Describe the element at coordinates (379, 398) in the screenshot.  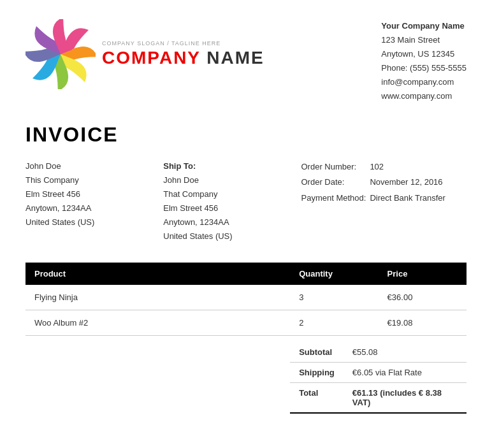
I see `total-row: Total €61.13 (includes € 8.38 VAT)` at that location.